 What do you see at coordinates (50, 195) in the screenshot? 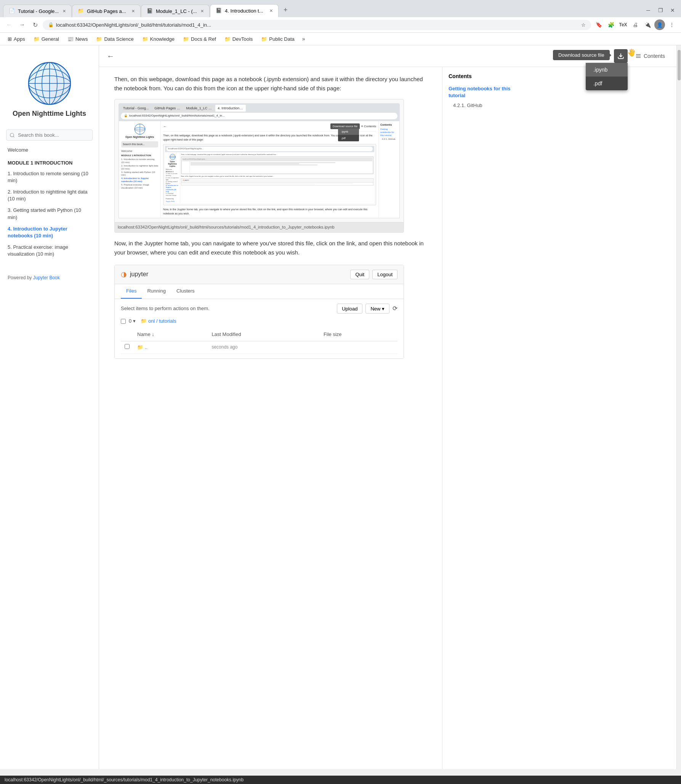
I see `sidebar-item-2: 2. Introduction to nighttime light data …` at bounding box center [50, 195].